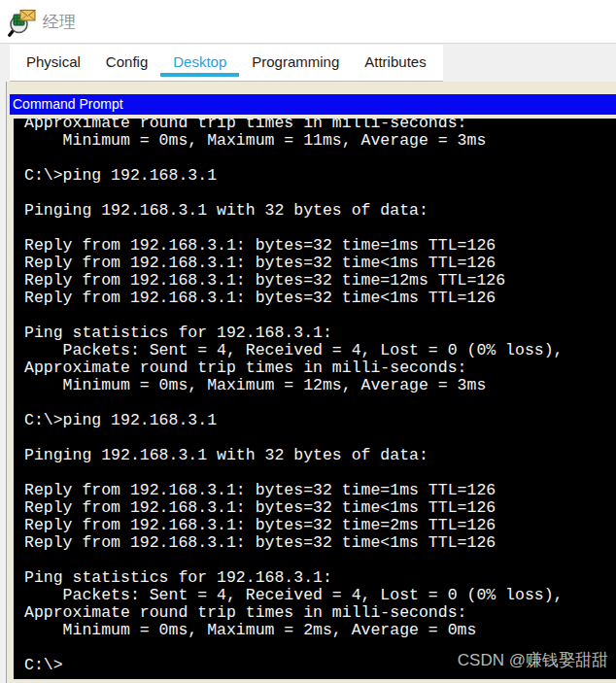 The height and width of the screenshot is (683, 616). What do you see at coordinates (226, 63) in the screenshot?
I see `tab-panel: PhysicalConfigDesktopProgrammingAttribut…` at bounding box center [226, 63].